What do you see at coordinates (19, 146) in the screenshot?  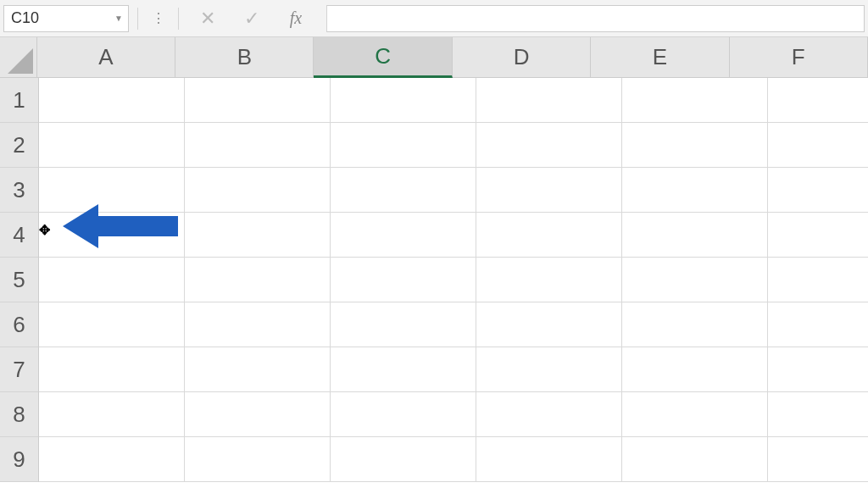 I see `row-header-2: 2` at bounding box center [19, 146].